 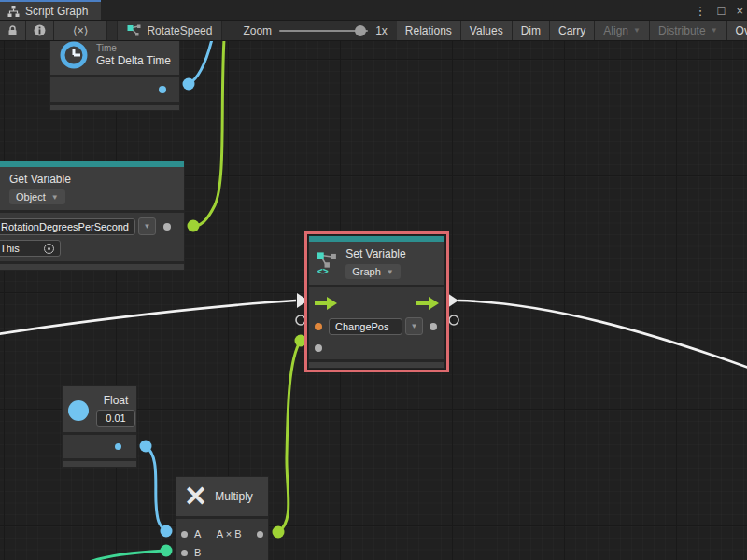 I want to click on variable-target-field: This, so click(x=30, y=248).